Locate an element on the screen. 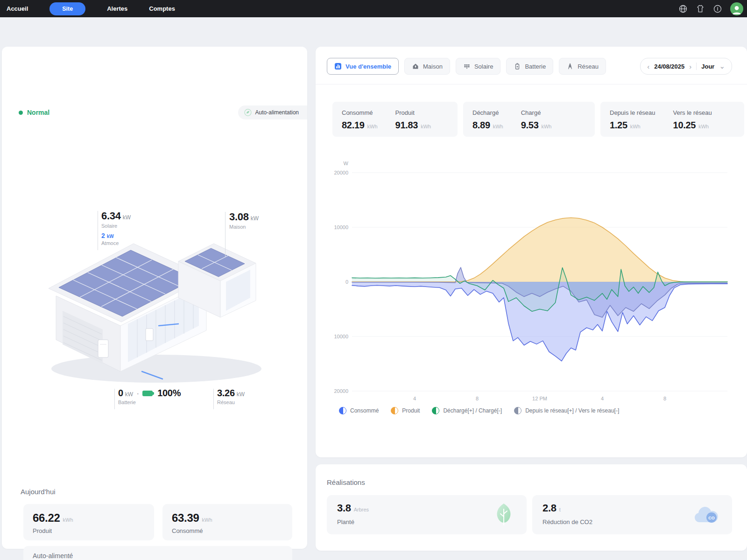 Image resolution: width=747 pixels, height=560 pixels. tab-reseau: Réseau is located at coordinates (583, 66).